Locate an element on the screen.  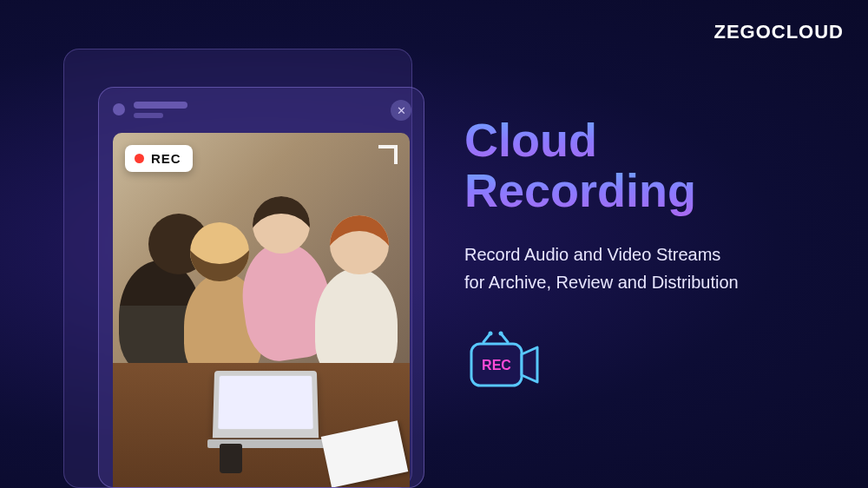
hero-title-line1: Cloud is located at coordinates (649, 140).